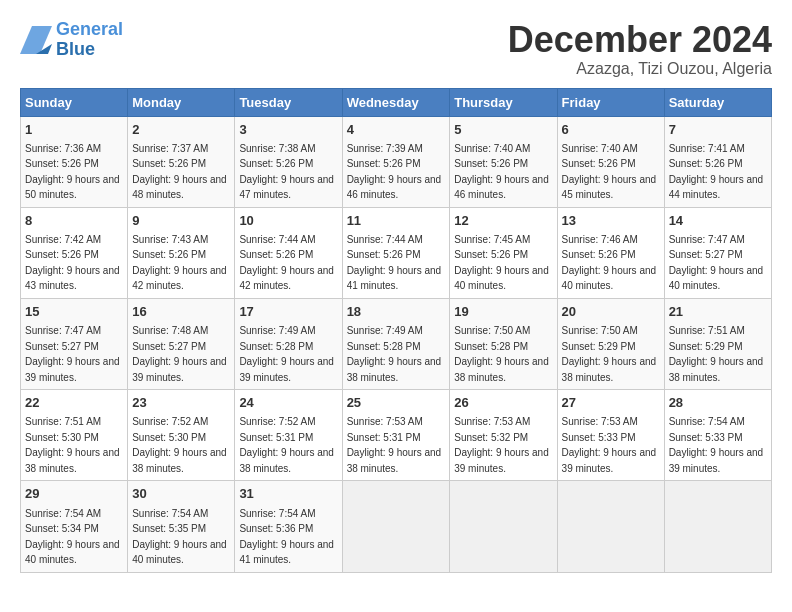 The height and width of the screenshot is (612, 792). What do you see at coordinates (288, 344) in the screenshot?
I see `calendar-cell: 17 Sunrise: 7:49 AMSunset: 5:28 PMDaylig…` at bounding box center [288, 344].